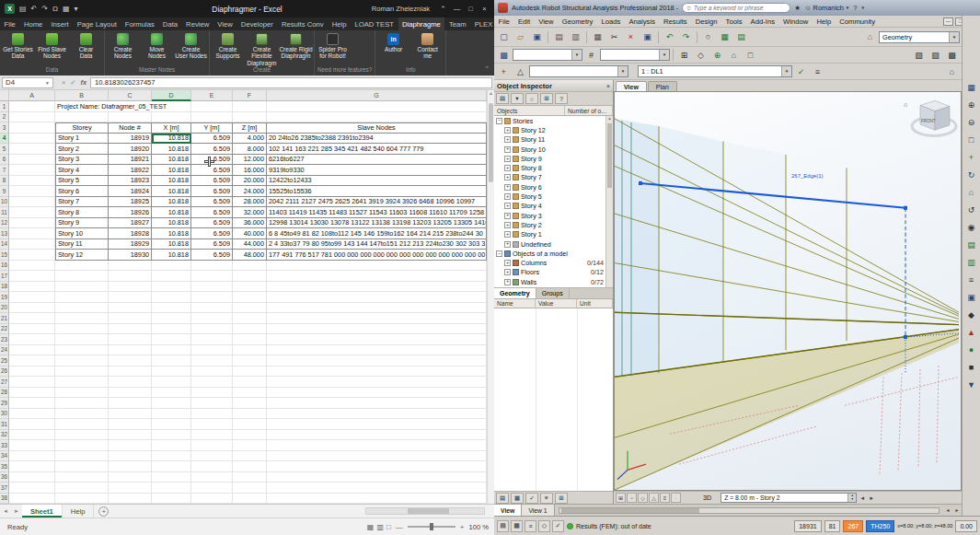 The image size is (980, 535). Describe the element at coordinates (457, 24) in the screenshot. I see `ribbon-tab-team: Team` at that location.